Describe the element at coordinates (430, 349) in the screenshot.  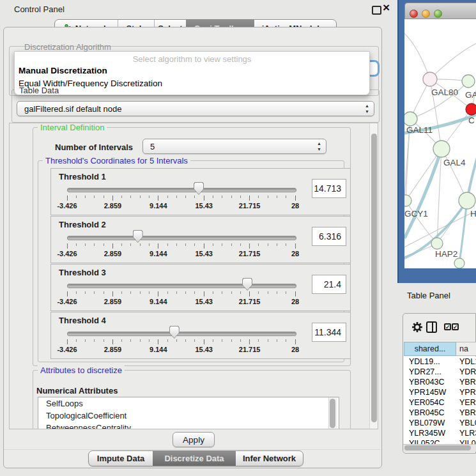
I see `column-header-shared: shared...` at that location.